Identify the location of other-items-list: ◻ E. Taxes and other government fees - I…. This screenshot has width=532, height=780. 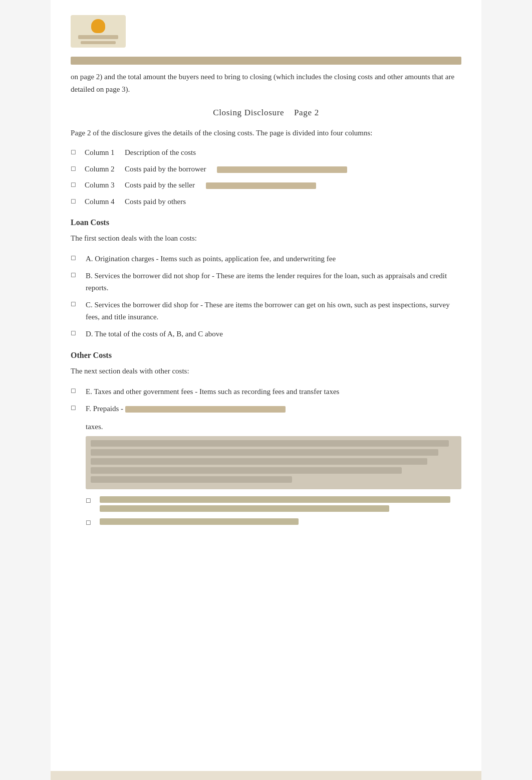
(266, 400).